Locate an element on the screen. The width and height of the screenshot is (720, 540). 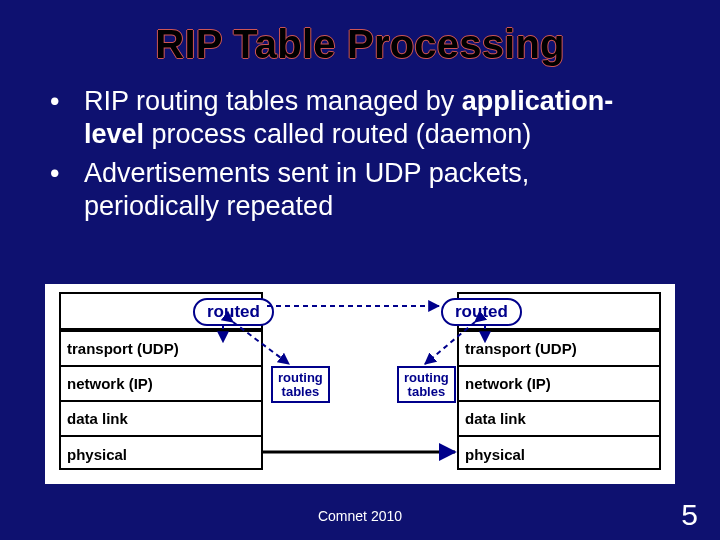
routed-pill-right: routed is located at coordinates (482, 312).